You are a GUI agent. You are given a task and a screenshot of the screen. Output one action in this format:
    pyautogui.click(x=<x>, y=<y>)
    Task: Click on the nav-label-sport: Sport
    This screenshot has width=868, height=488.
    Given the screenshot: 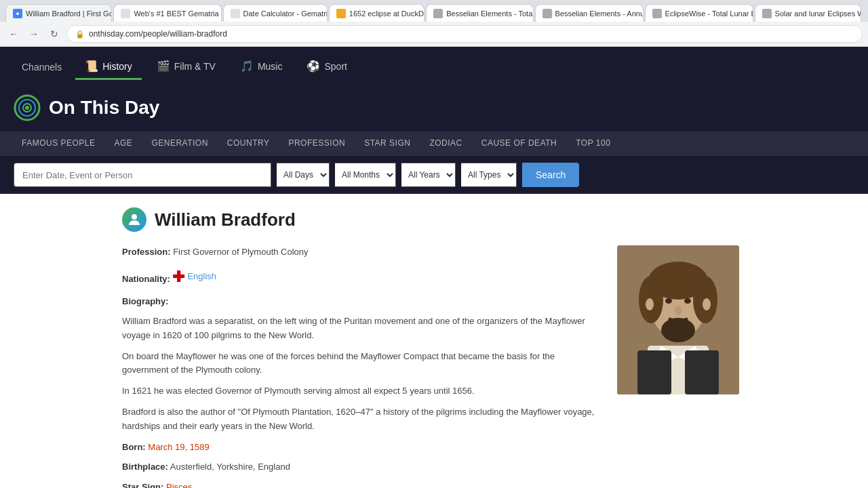 What is the action you would take?
    pyautogui.click(x=335, y=66)
    